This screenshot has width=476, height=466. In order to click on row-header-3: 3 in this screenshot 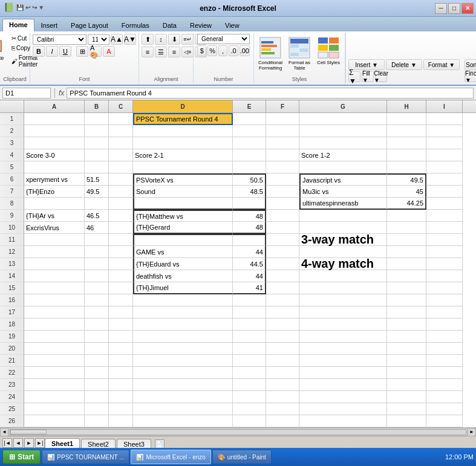, I will do `click(12, 143)`.